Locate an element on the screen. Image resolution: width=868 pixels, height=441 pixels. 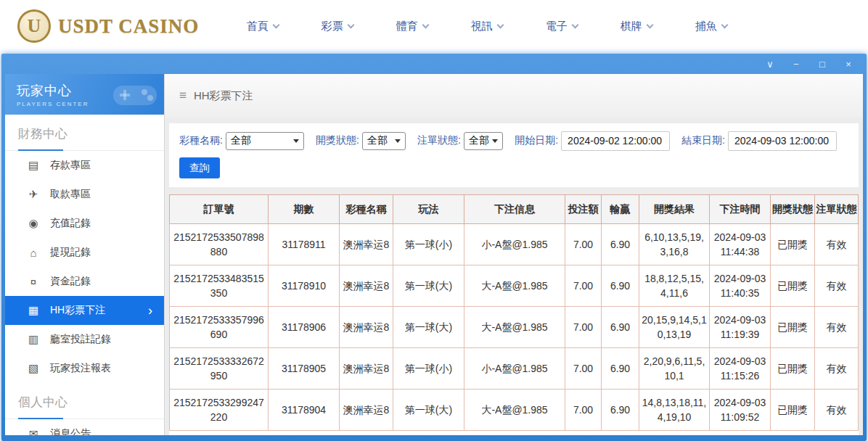
column-header: 下注信息 is located at coordinates (515, 210).